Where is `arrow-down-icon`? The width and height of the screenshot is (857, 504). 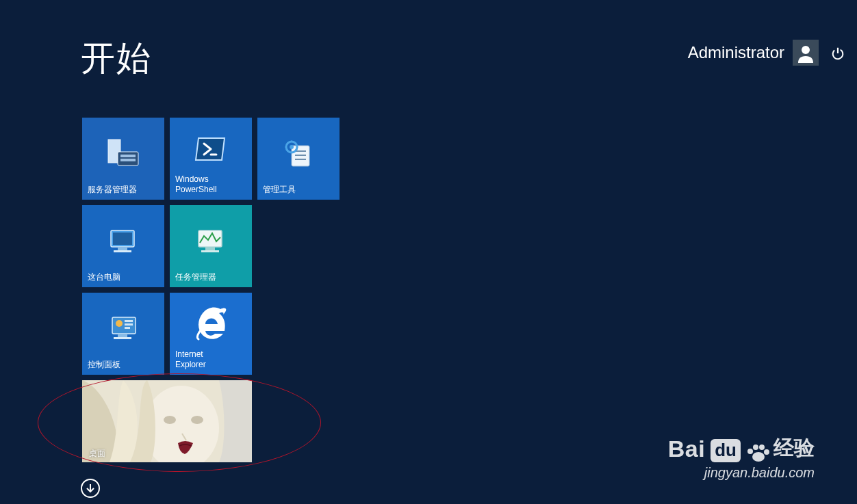
arrow-down-icon is located at coordinates (90, 488).